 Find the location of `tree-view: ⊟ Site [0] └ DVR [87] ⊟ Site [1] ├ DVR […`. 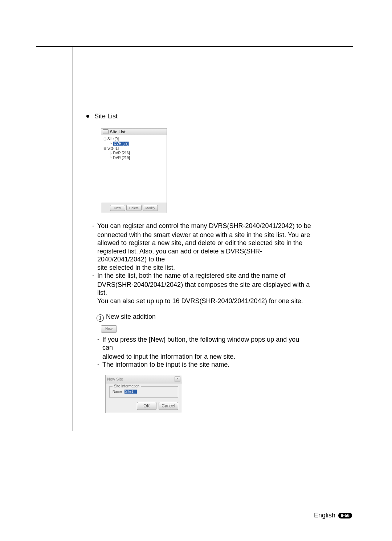

tree-view: ⊟ Site [0] └ DVR [87] ⊟ Site [1] ├ DVR [… is located at coordinates (134, 169).